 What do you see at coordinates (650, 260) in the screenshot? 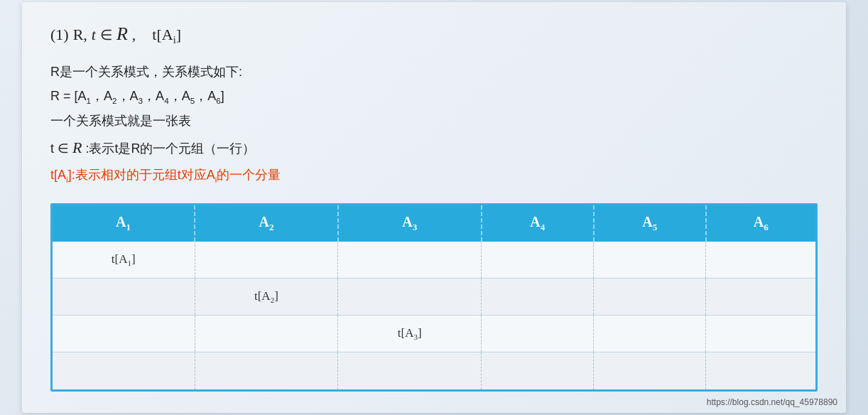
I see `cell-row1-col5` at bounding box center [650, 260].